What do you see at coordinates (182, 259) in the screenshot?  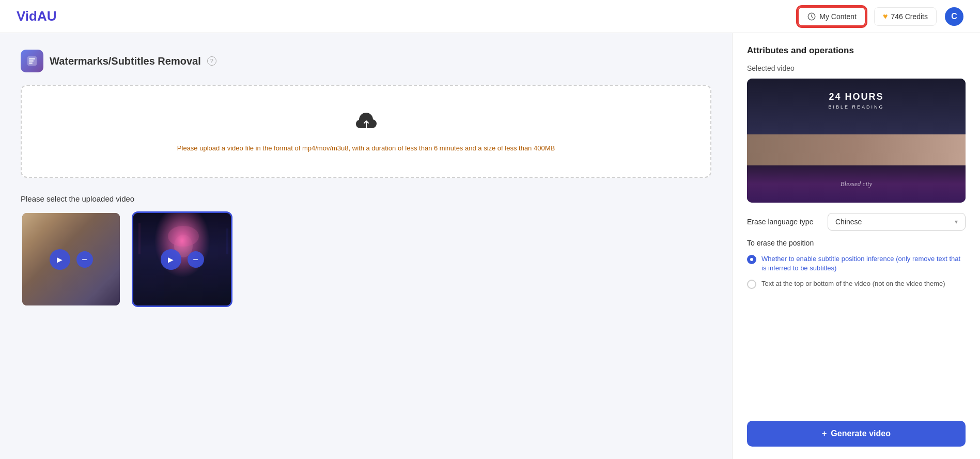 I see `video-card-2: ▶ −` at bounding box center [182, 259].